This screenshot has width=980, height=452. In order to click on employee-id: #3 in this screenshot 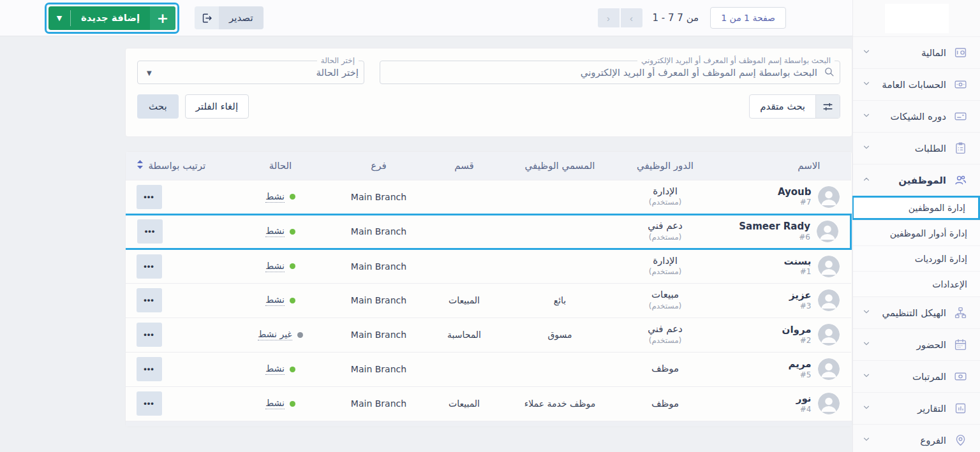, I will do `click(800, 306)`.